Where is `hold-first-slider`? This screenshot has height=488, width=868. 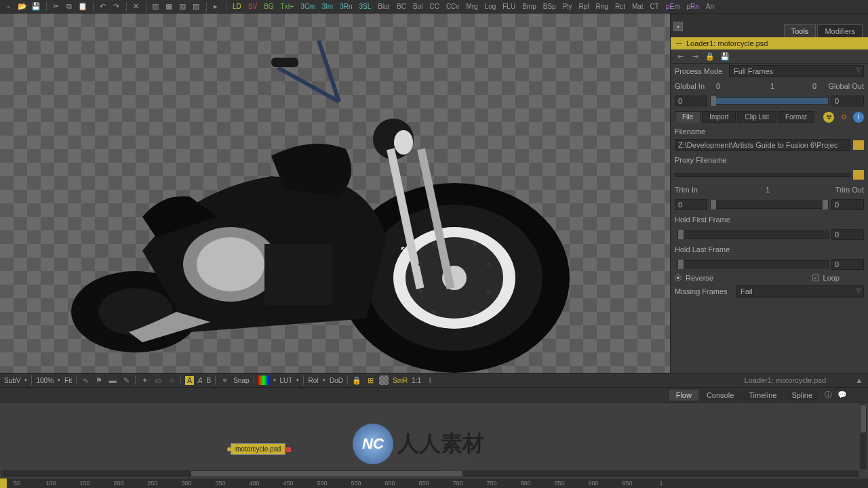 hold-first-slider is located at coordinates (753, 235).